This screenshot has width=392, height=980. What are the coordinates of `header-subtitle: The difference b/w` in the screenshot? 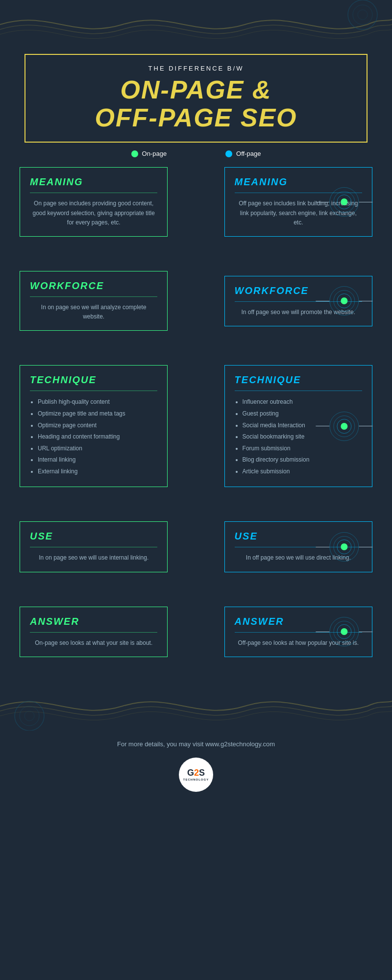 It's located at (196, 69).